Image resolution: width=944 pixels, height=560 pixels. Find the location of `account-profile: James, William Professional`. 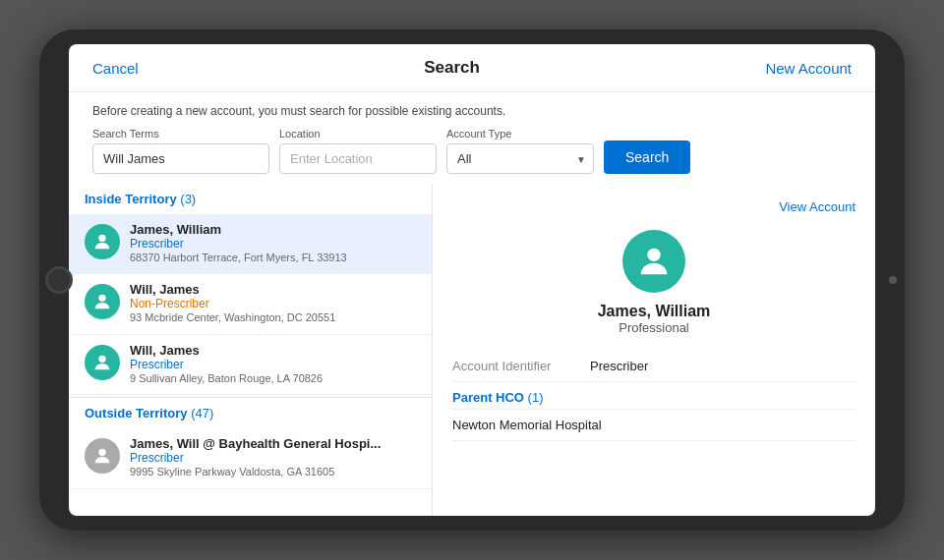

account-profile: James, William Professional is located at coordinates (654, 283).